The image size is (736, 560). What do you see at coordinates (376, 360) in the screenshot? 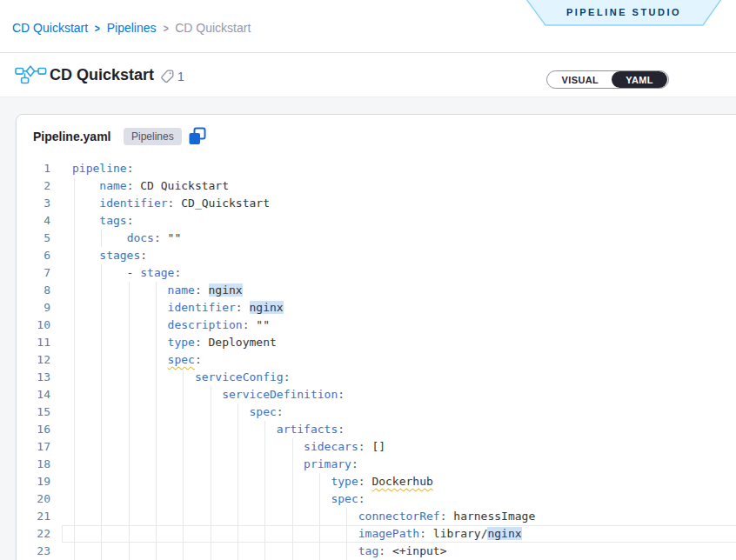
I see `yaml-line: 12 spec:` at bounding box center [376, 360].